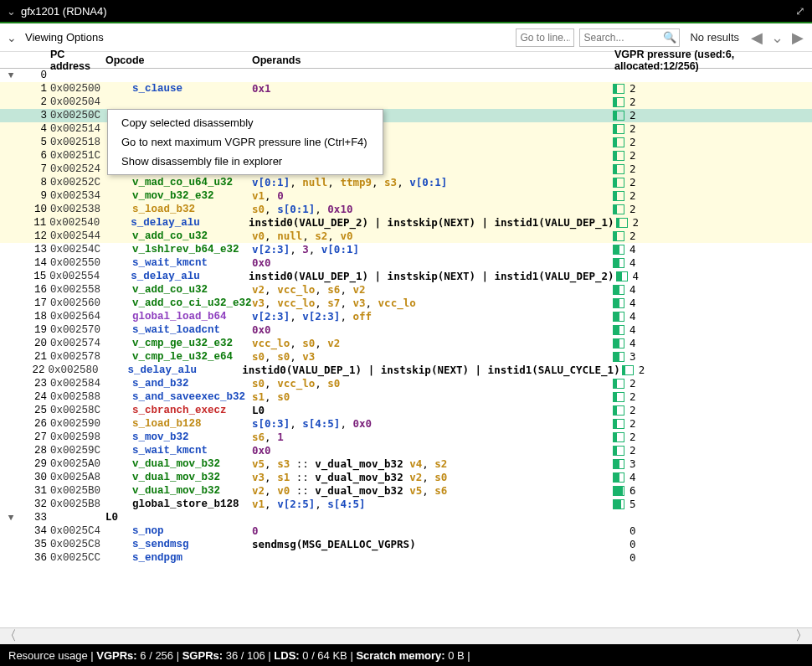 The width and height of the screenshot is (812, 666). What do you see at coordinates (406, 317) in the screenshot?
I see `table-row: 180x002564global_load_b64v[2:3], v[2:3],…` at bounding box center [406, 317].